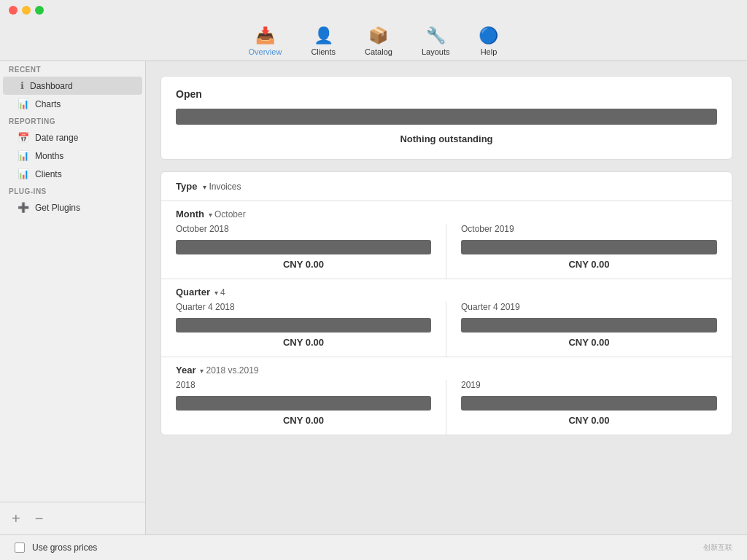  Describe the element at coordinates (589, 325) in the screenshot. I see `quarter-col2-bar` at that location.